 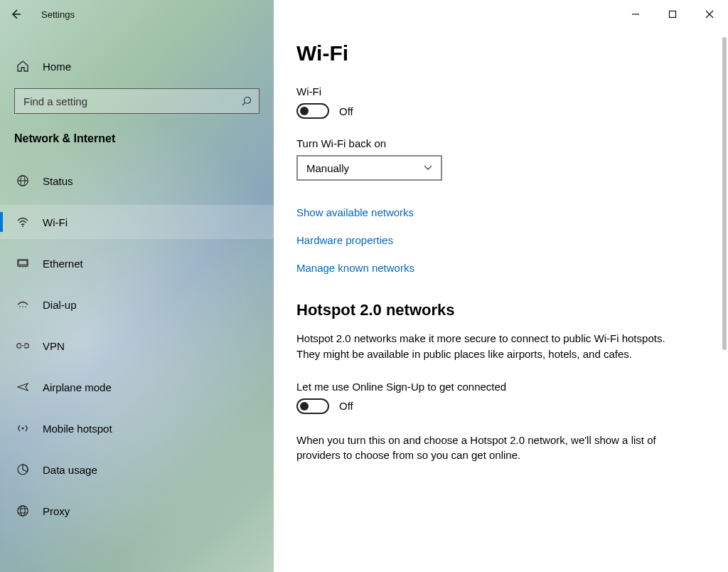 I want to click on signup-toggle-state: Off, so click(x=346, y=406).